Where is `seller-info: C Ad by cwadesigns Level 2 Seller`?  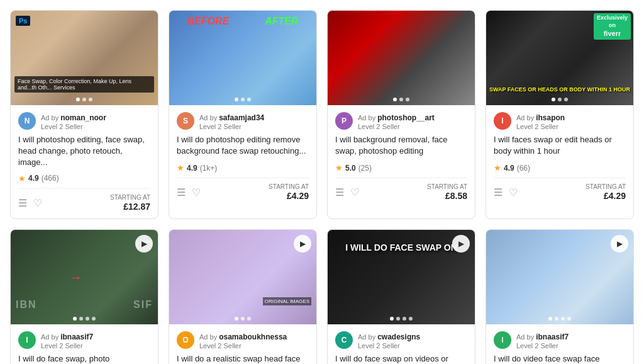 seller-info: C Ad by cwadesigns Level 2 Seller is located at coordinates (401, 340).